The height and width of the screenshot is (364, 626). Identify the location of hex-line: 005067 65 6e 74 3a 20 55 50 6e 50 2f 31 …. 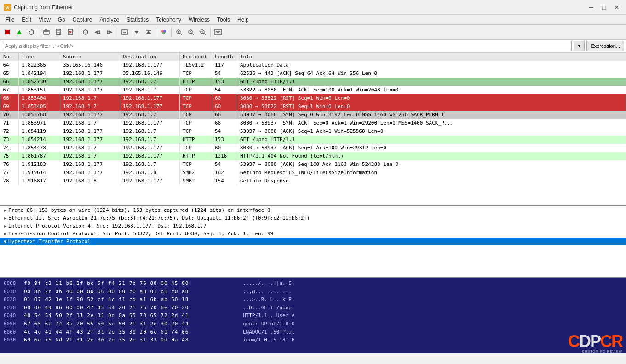
(120, 324).